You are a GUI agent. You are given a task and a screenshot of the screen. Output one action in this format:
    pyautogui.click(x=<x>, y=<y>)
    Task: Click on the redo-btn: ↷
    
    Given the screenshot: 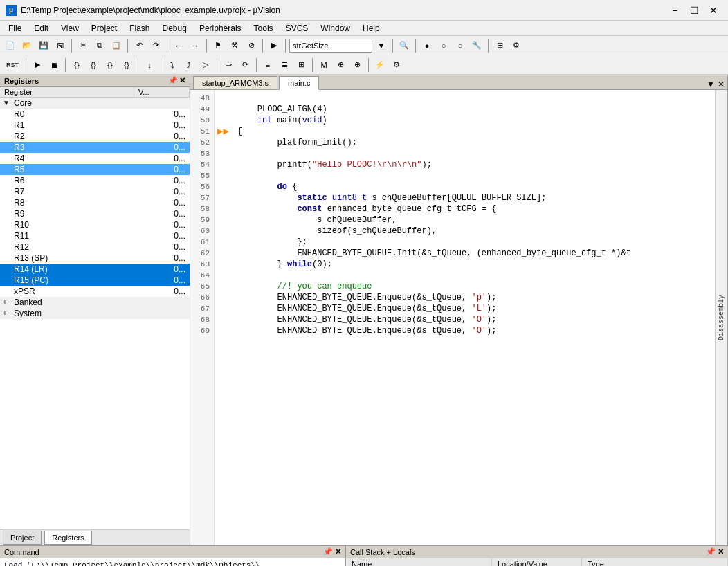 What is the action you would take?
    pyautogui.click(x=156, y=46)
    